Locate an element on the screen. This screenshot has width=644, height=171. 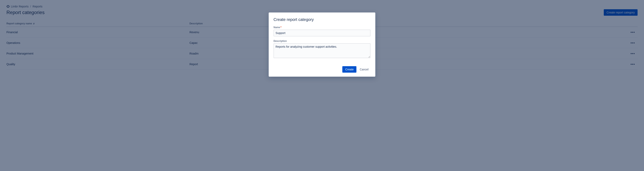
name-label: Name* is located at coordinates (322, 28).